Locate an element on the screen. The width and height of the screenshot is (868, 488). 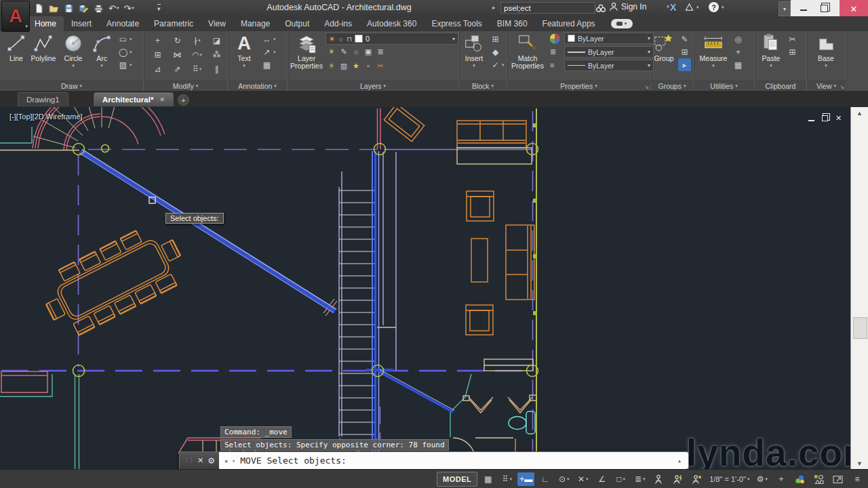
isolate-objects-button is located at coordinates (819, 479).